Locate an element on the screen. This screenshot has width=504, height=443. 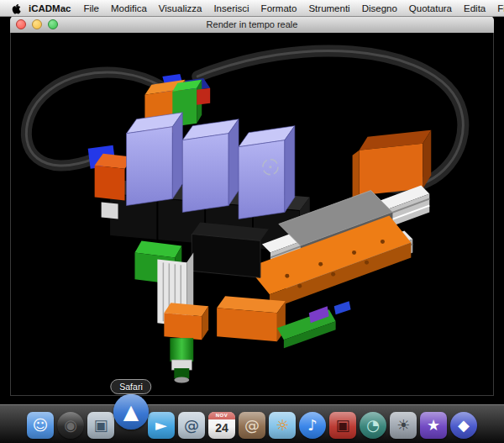
menu-disegno: Disegno is located at coordinates (380, 8).